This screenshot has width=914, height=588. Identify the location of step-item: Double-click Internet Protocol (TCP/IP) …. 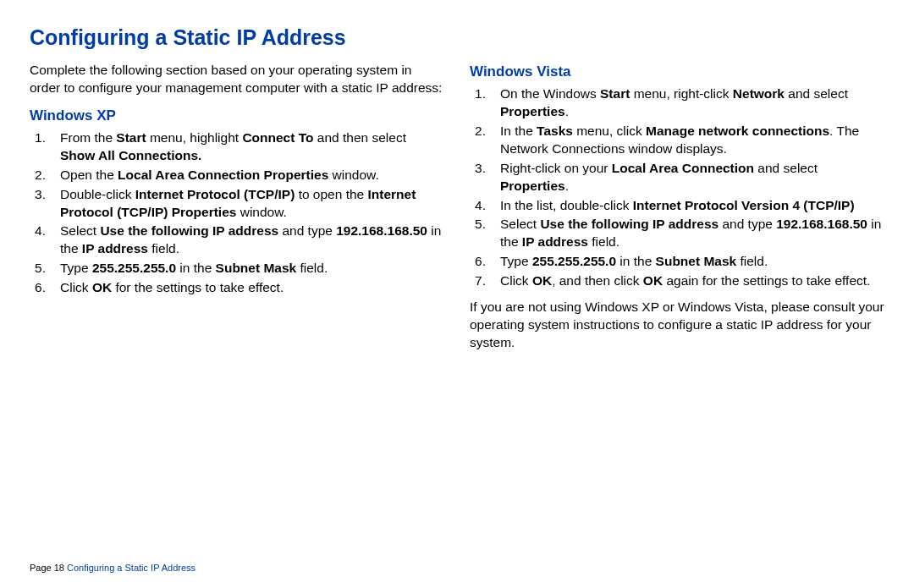
(237, 204).